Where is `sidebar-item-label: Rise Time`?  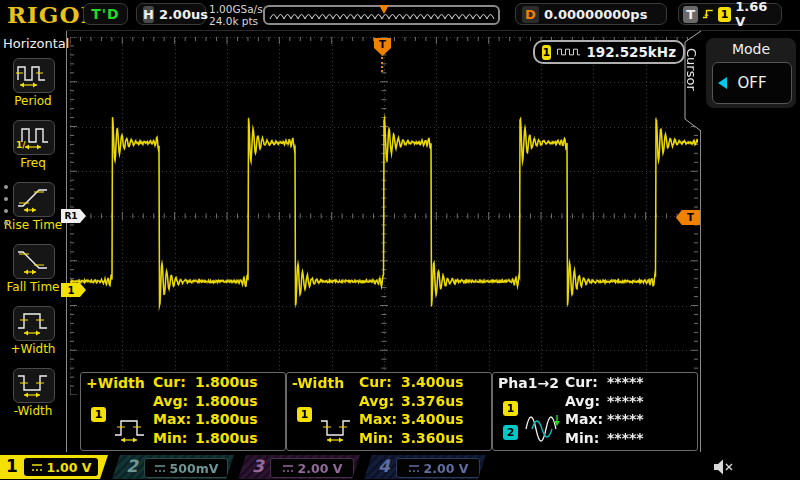 sidebar-item-label: Rise Time is located at coordinates (33, 225).